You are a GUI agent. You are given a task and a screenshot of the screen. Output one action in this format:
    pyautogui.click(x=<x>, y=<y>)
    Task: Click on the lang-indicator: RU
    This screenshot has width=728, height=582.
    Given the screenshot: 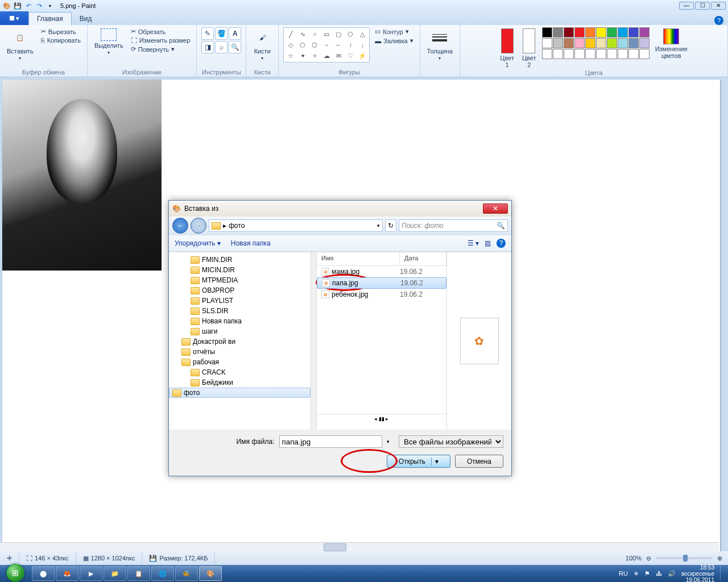 What is the action you would take?
    pyautogui.click(x=623, y=573)
    